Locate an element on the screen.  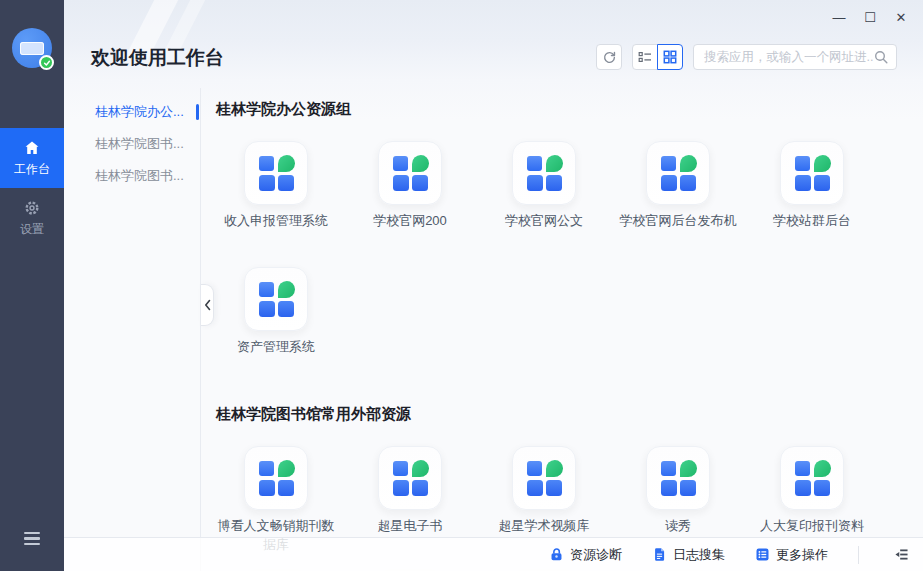
bar-divider is located at coordinates (858, 555).